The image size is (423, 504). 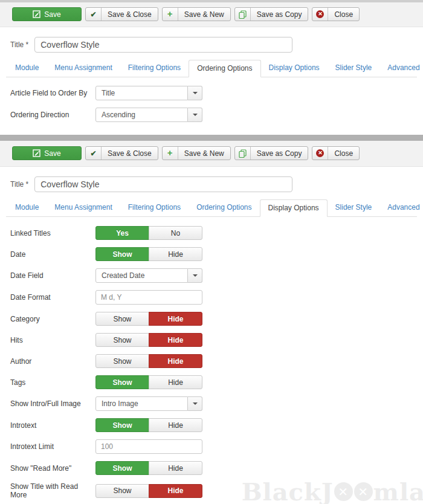 What do you see at coordinates (149, 115) in the screenshot?
I see `ordering-direction-select: Ascending` at bounding box center [149, 115].